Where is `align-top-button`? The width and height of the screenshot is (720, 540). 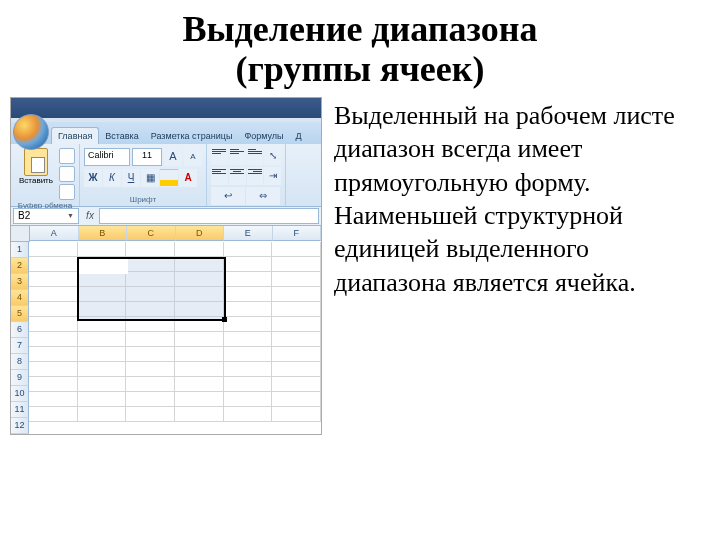 align-top-button is located at coordinates (220, 156).